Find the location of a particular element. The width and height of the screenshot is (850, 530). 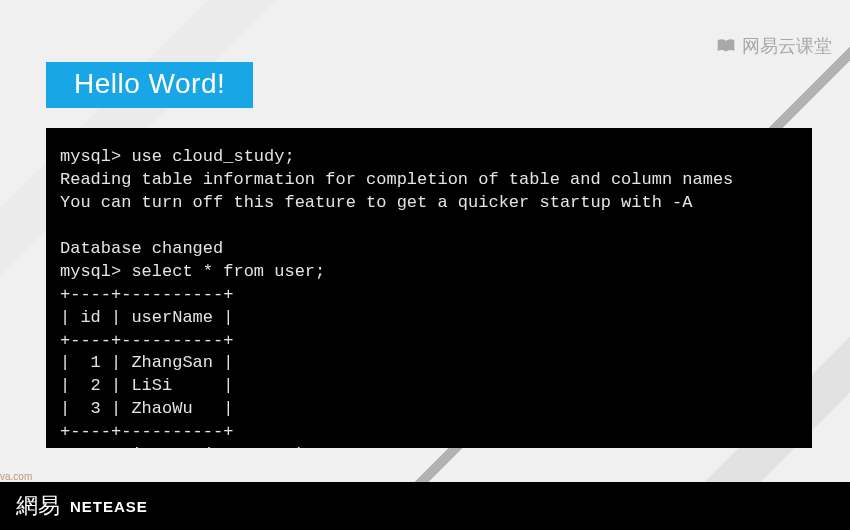

terminal-line: | 3 | ZhaoWu | is located at coordinates (146, 408).